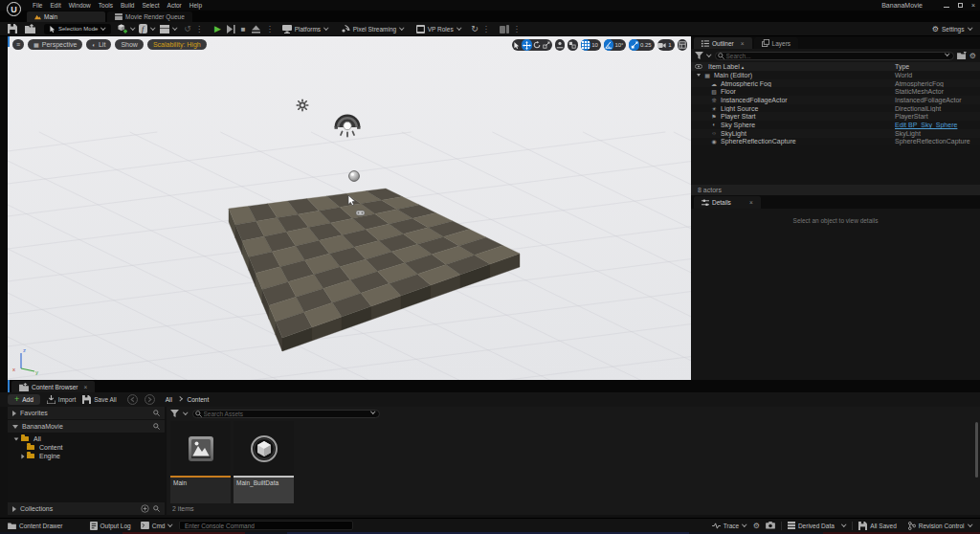  I want to click on blueprints-dropdown: f, so click(147, 29).